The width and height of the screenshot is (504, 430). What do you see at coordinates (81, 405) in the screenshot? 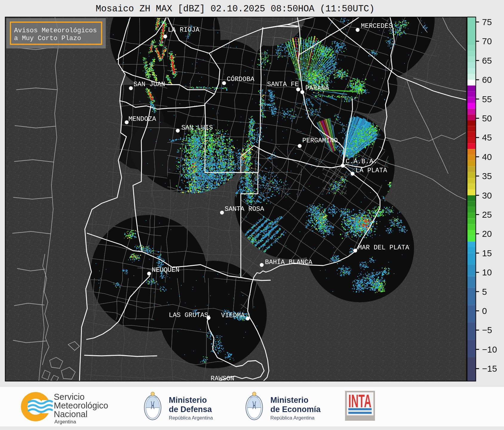
I see `svg-text: Meteorológico` at bounding box center [81, 405].